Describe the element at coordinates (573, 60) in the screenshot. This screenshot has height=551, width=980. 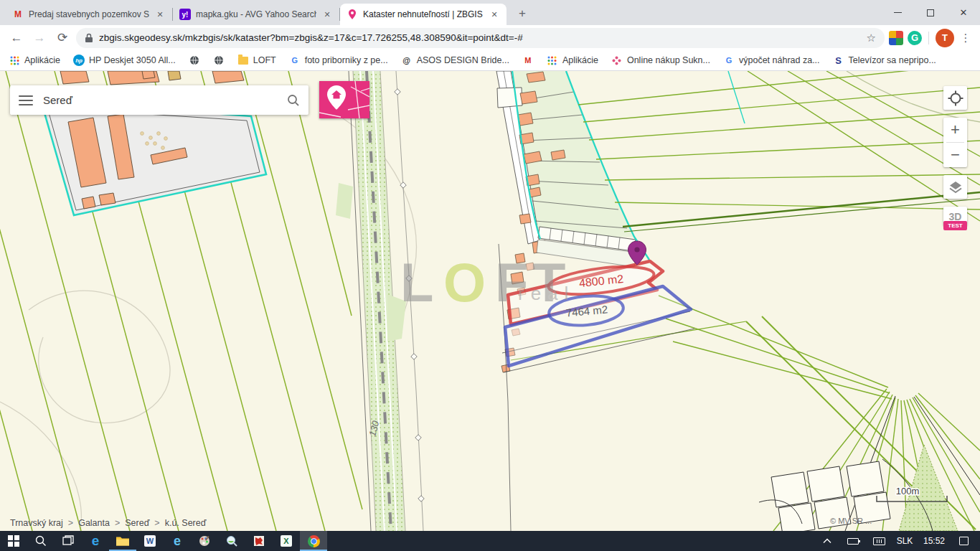
I see `bookmark-aplikacie-2: Aplikácie` at that location.